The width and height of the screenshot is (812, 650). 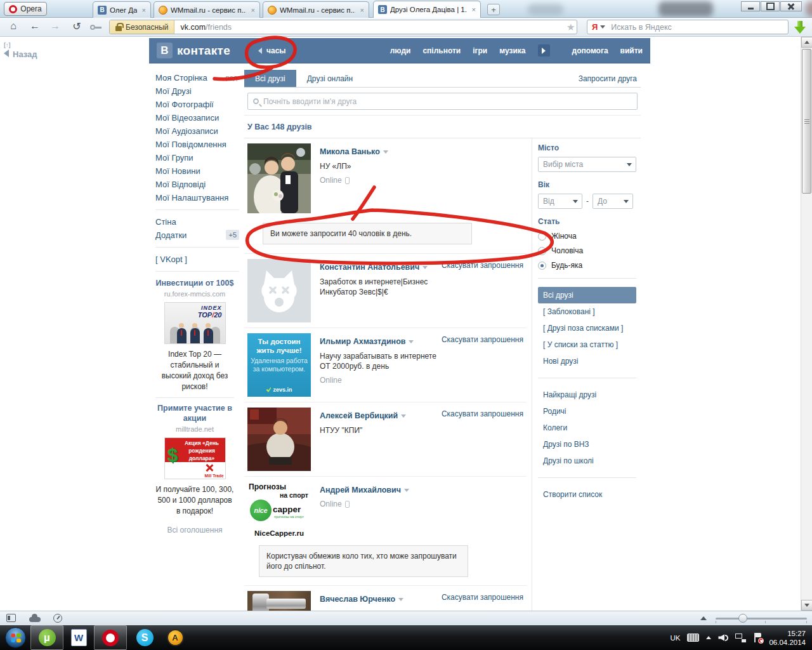 What do you see at coordinates (587, 411) in the screenshot?
I see `list-relatives: Родичі` at bounding box center [587, 411].